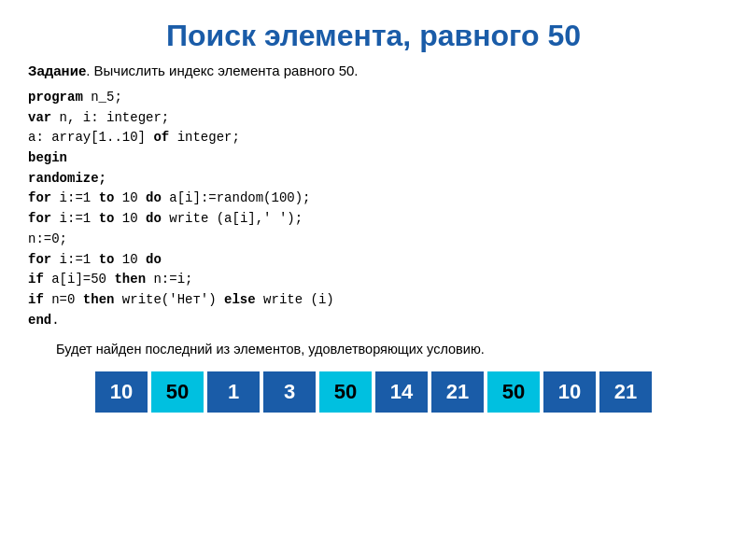  I want to click on note-text: Будет найден последний из элементов, удо…, so click(374, 349).